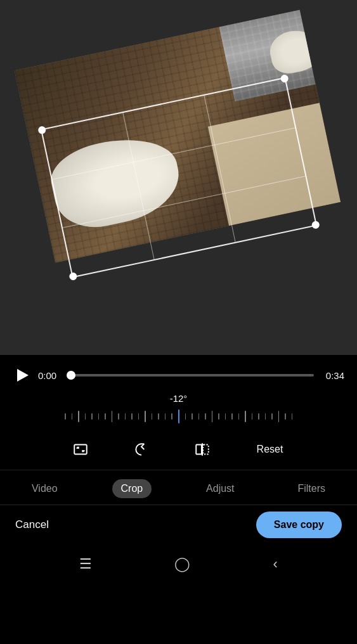 Image resolution: width=357 pixels, height=644 pixels. What do you see at coordinates (141, 449) in the screenshot?
I see `rotate-button` at bounding box center [141, 449].